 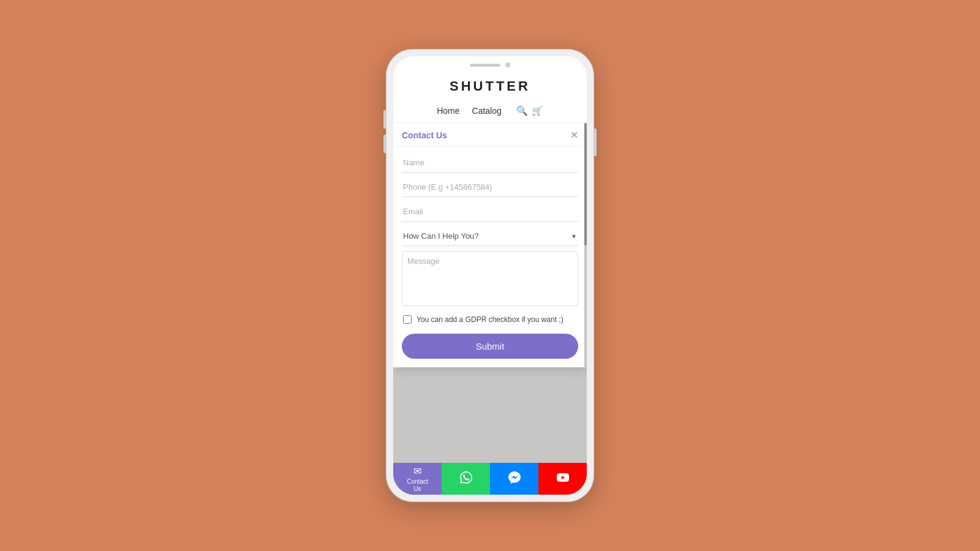 What do you see at coordinates (466, 479) in the screenshot?
I see `whatsapp-button` at bounding box center [466, 479].